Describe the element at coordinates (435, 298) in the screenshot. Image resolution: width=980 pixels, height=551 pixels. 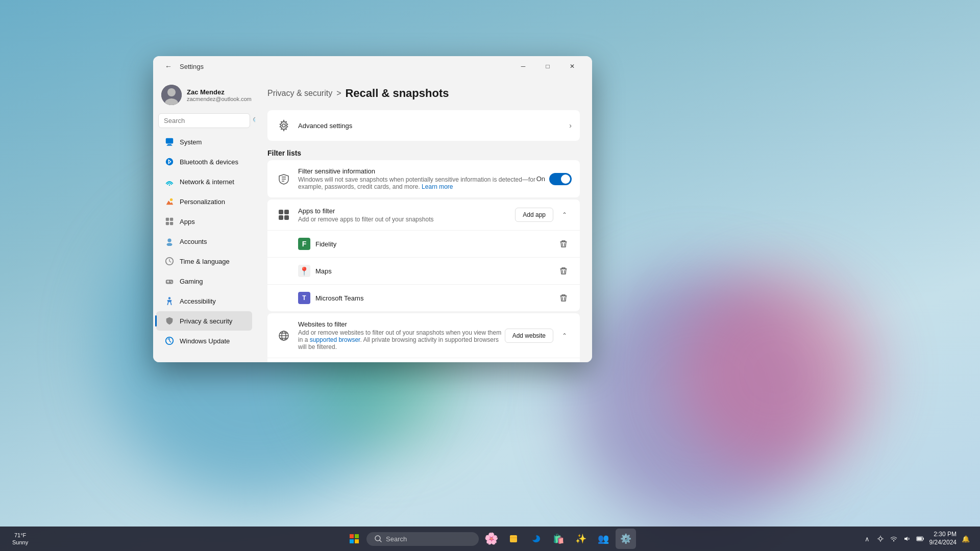
I see `teams-name: Microsoft Teams` at that location.